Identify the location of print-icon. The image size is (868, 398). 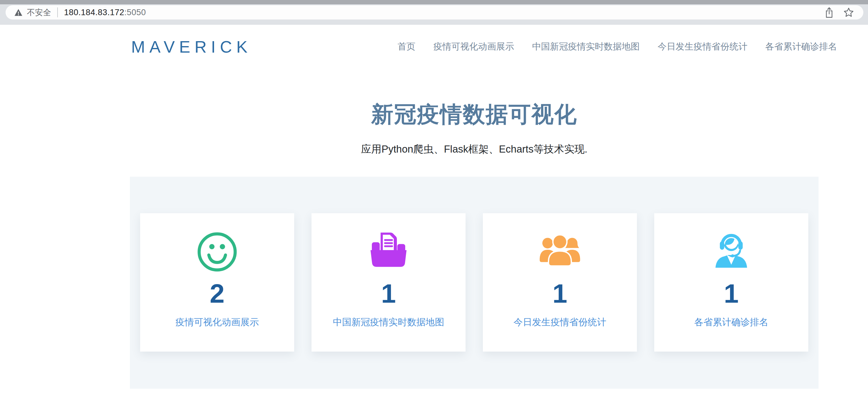
(389, 252).